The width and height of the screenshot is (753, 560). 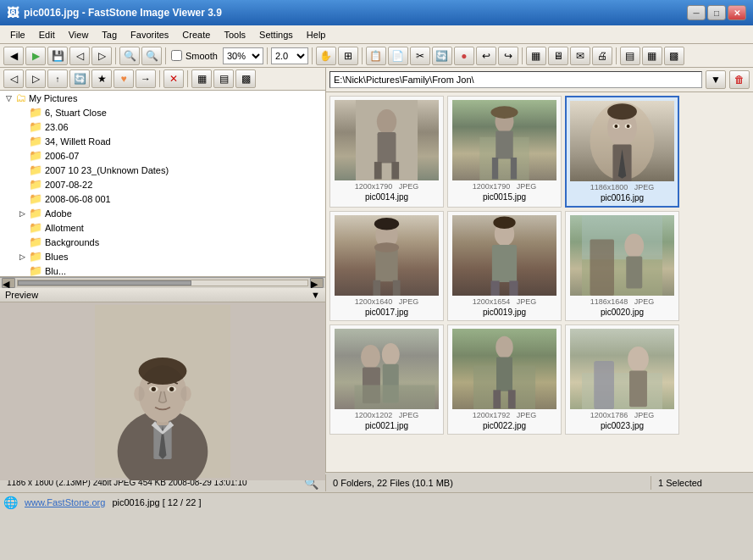 I want to click on tb-forward-button: ▶, so click(x=36, y=56).